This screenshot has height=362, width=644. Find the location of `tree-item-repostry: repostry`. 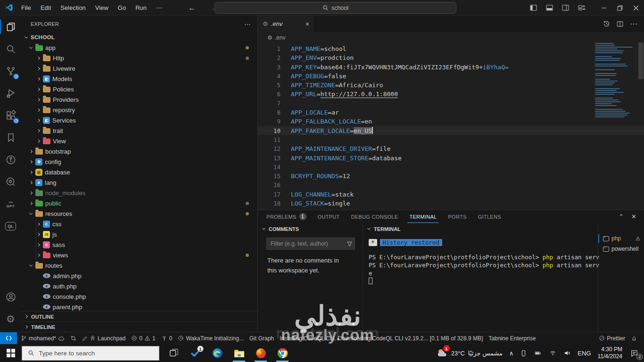

tree-item-repostry: repostry is located at coordinates (140, 110).